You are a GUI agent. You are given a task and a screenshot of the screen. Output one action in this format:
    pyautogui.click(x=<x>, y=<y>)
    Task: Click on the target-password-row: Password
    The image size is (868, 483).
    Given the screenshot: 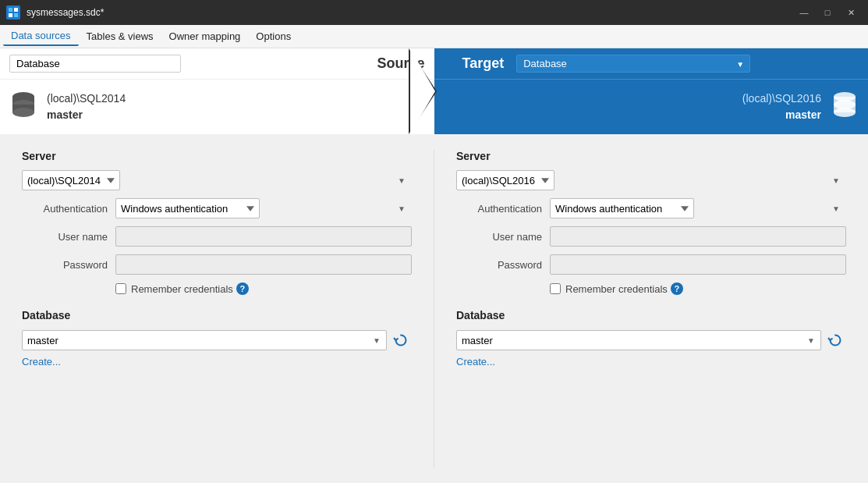 What is the action you would take?
    pyautogui.click(x=651, y=265)
    